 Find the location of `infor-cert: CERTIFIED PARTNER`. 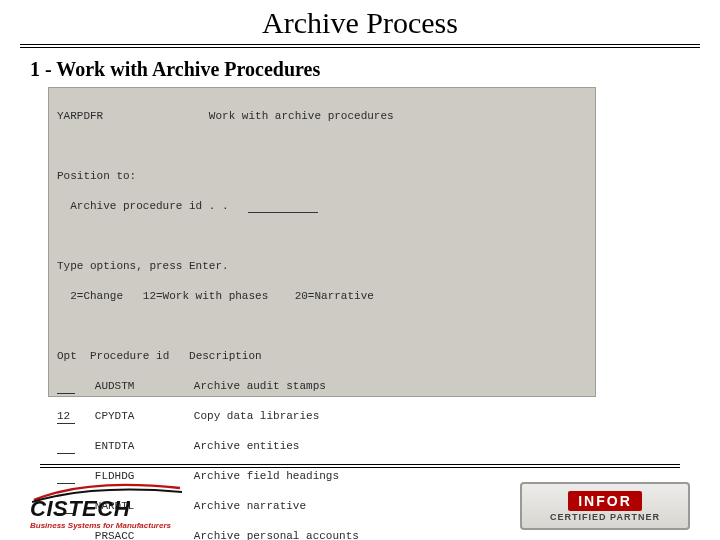

infor-cert: CERTIFIED PARTNER is located at coordinates (605, 517).